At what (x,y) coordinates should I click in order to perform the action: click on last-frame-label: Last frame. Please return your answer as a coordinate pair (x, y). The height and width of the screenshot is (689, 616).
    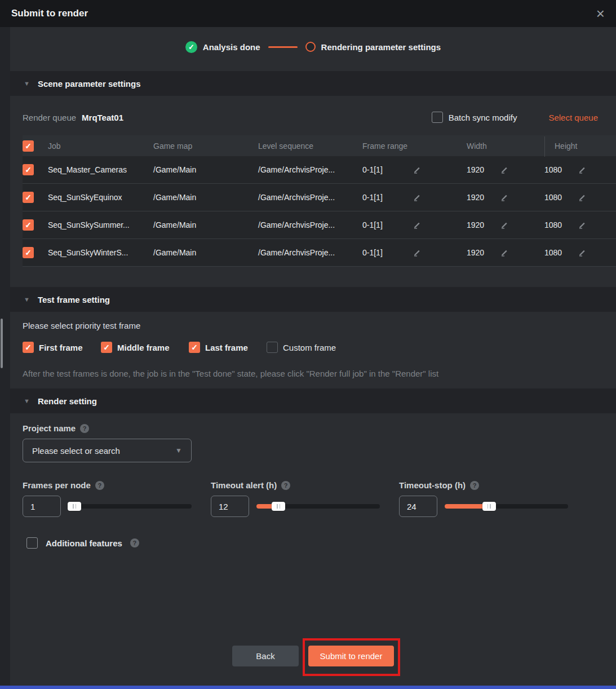
    Looking at the image, I should click on (227, 347).